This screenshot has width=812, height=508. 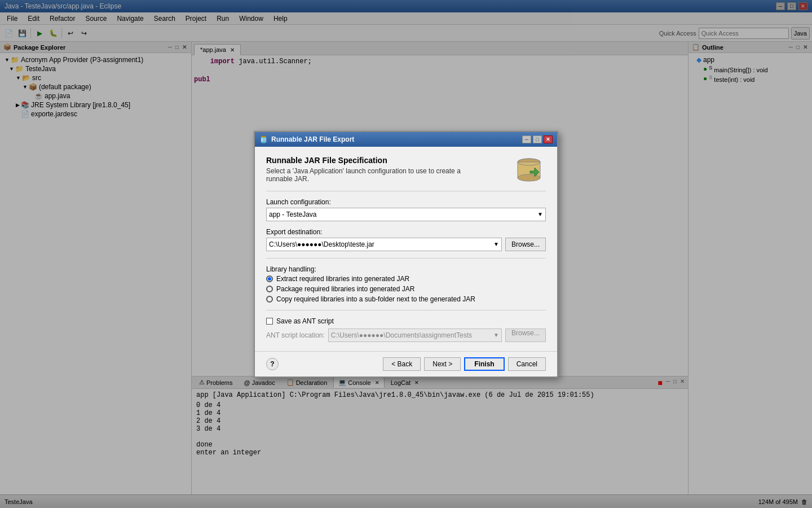 What do you see at coordinates (406, 279) in the screenshot?
I see `radio-extract: Extract required libraries into generate…` at bounding box center [406, 279].